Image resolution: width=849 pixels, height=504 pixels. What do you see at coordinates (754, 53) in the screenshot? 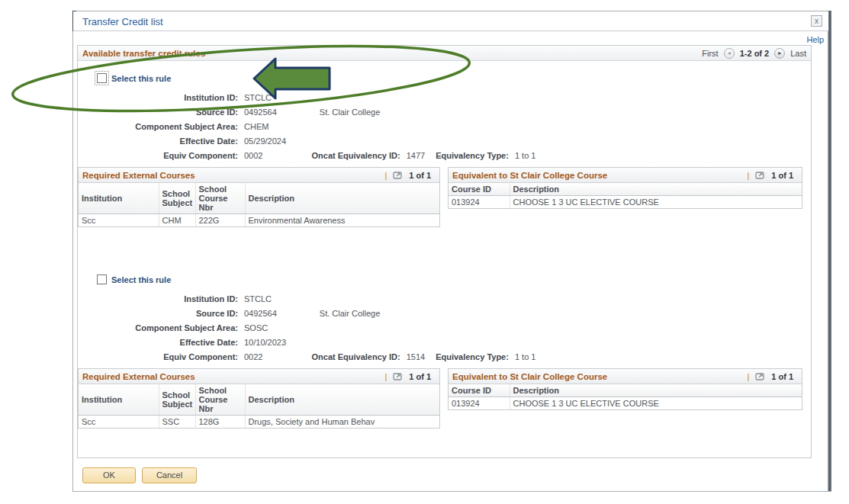
I see `rules-pagination: First ◂ 1-2 of 2 ▸ Last` at bounding box center [754, 53].